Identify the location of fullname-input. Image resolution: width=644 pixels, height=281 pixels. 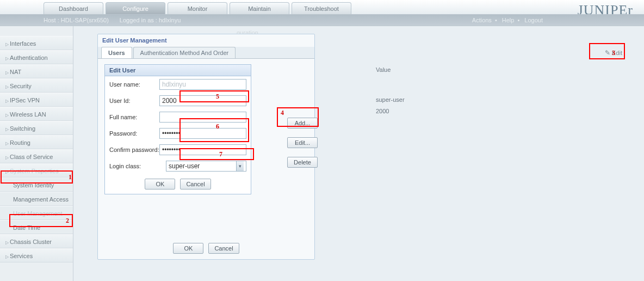
(203, 117).